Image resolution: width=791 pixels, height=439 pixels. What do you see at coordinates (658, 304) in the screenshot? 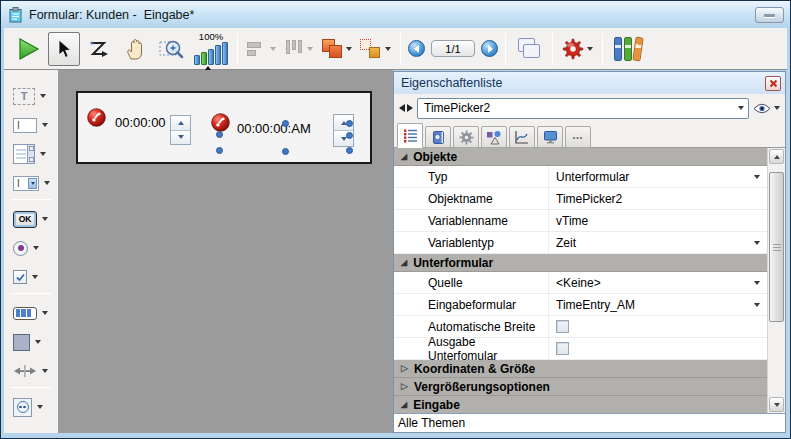
I see `property-value: TimeEntry_AM` at bounding box center [658, 304].